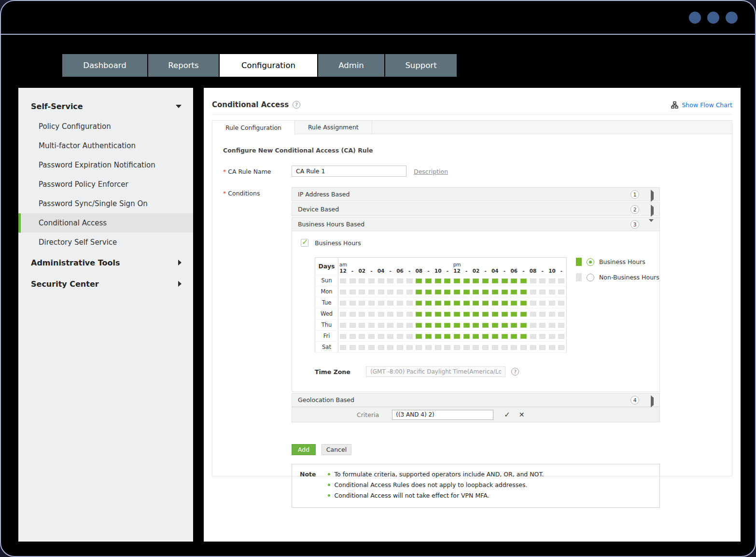  Describe the element at coordinates (590, 278) in the screenshot. I see `non-business-hours-radio` at that location.